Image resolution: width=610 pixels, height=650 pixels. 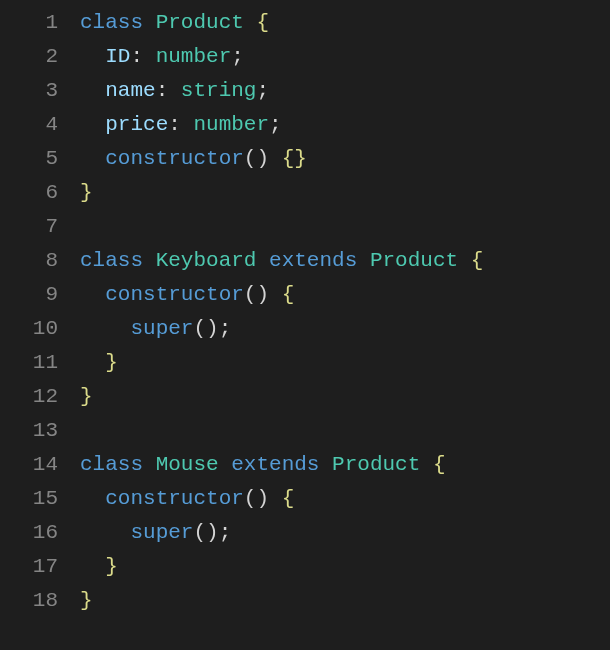 I want to click on line-number: 5, so click(x=29, y=159).